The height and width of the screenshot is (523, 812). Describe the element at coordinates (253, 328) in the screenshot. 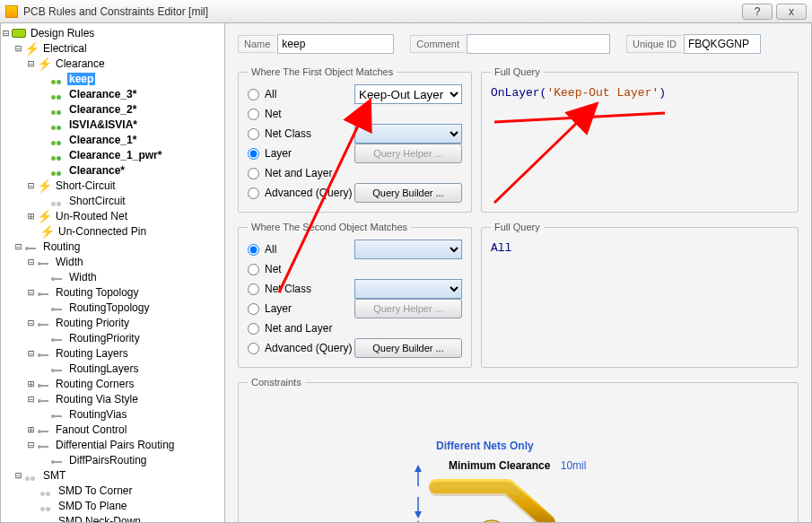

I see `m2-netlayer-radio` at that location.